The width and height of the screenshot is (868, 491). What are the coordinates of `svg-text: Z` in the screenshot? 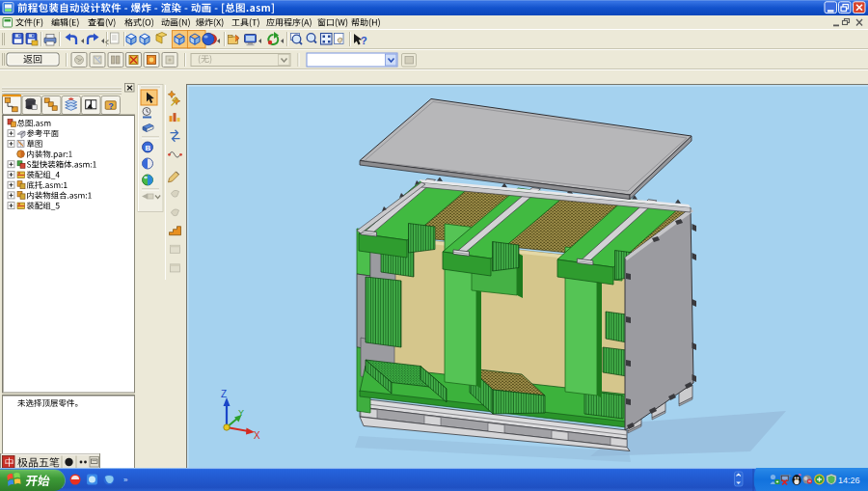 It's located at (224, 394).